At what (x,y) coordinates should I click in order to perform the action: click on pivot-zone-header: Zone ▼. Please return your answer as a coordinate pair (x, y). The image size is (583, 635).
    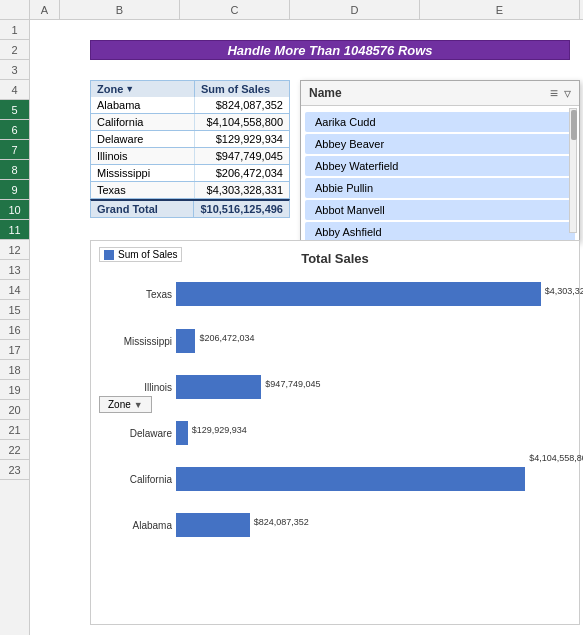
    Looking at the image, I should click on (143, 89).